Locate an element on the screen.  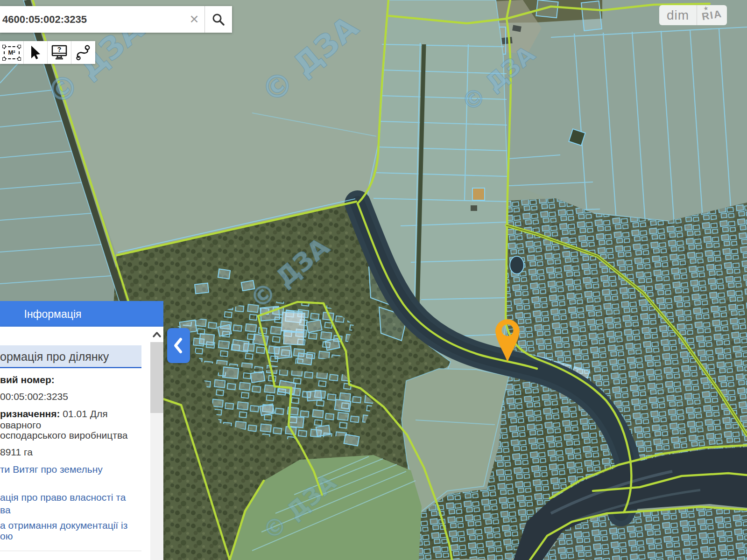
scroll-up-button is located at coordinates (157, 334).